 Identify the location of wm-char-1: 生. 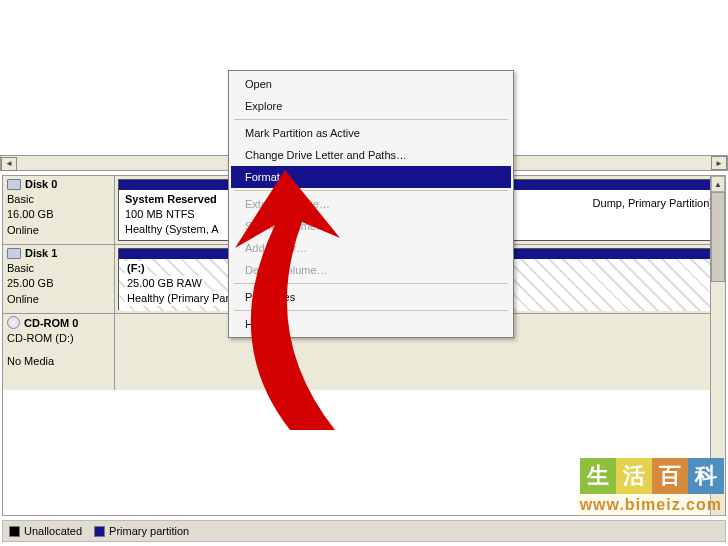
(598, 476).